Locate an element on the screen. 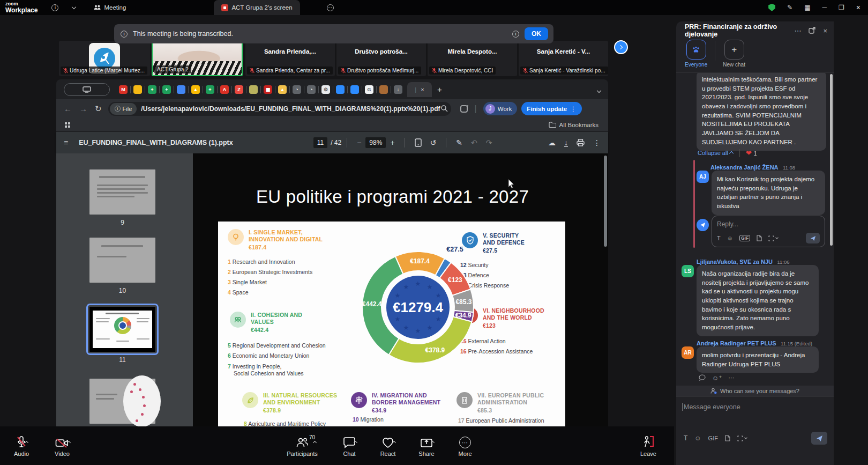 The height and width of the screenshot is (465, 868). gmail-favicon: M is located at coordinates (123, 90).